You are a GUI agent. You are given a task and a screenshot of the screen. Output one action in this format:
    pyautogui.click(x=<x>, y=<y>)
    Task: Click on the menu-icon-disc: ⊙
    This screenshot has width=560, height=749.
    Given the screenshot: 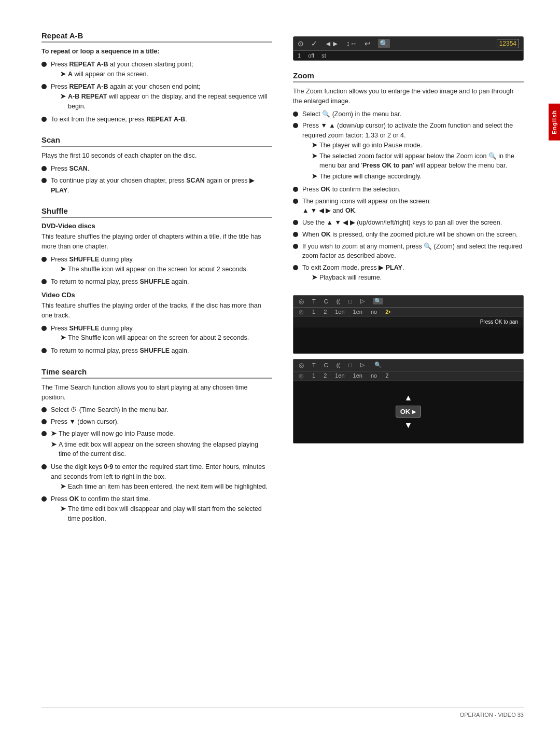 What is the action you would take?
    pyautogui.click(x=301, y=44)
    